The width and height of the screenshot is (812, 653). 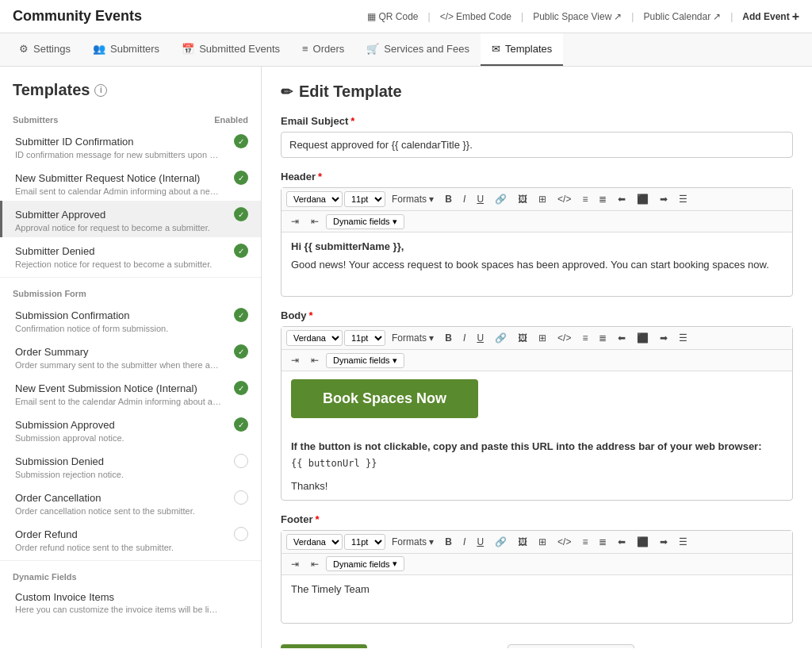 What do you see at coordinates (682, 17) in the screenshot?
I see `public-calendar-link: Public Calendar ↗` at bounding box center [682, 17].